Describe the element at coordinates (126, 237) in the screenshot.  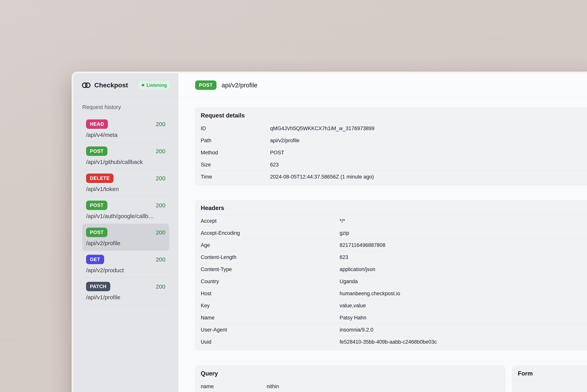
I see `request-history-item: POST200/api/v2/profile` at that location.